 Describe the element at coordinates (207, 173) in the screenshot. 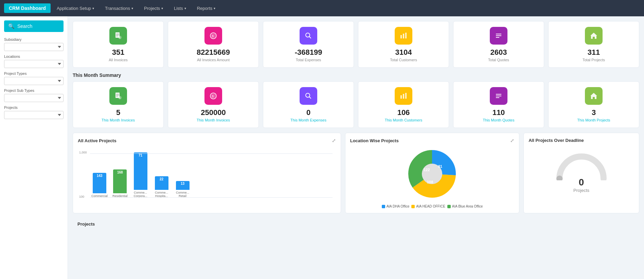

I see `active-projects-chart: All Active Projects ⤢ 1,000 100 143 Comm…` at that location.